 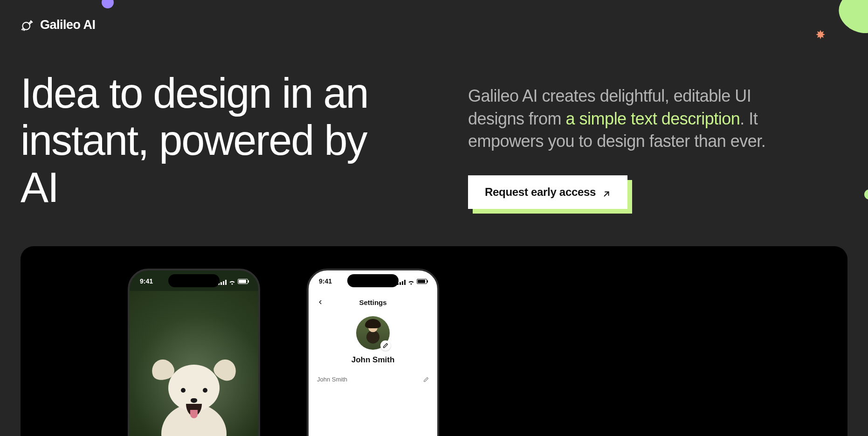 I want to click on decoration-green-blob, so click(x=850, y=20).